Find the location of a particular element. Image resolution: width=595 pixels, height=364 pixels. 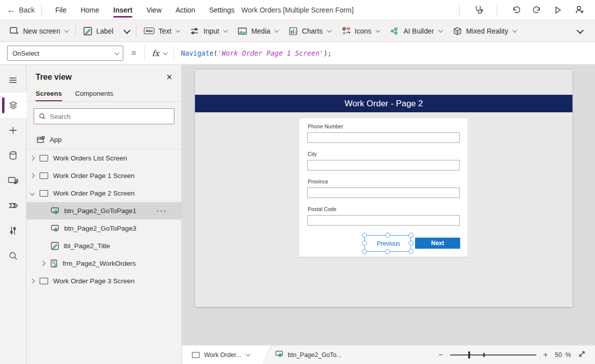

tree-view-header: Tree view ✕ is located at coordinates (104, 76).